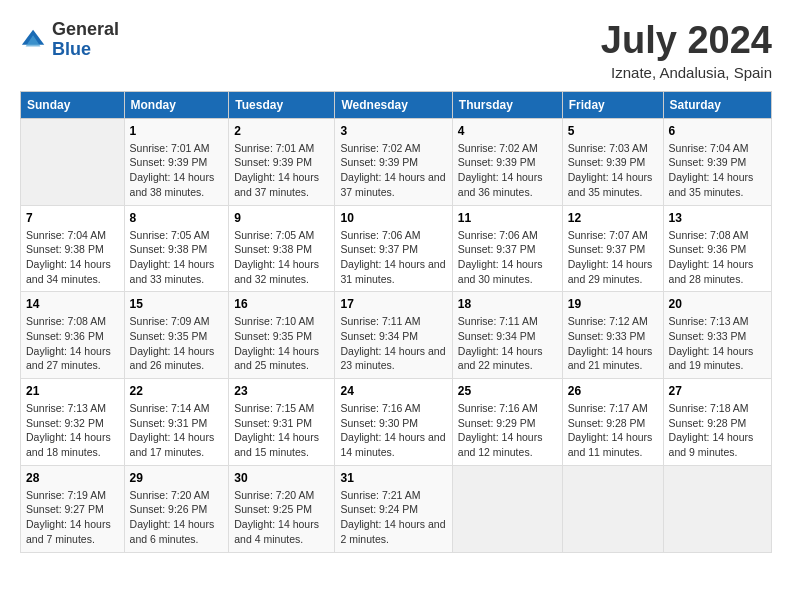 The height and width of the screenshot is (612, 792). I want to click on calendar-cell: 21Sunrise: 7:13 AMSunset: 9:32 PMDayligh…, so click(73, 422).